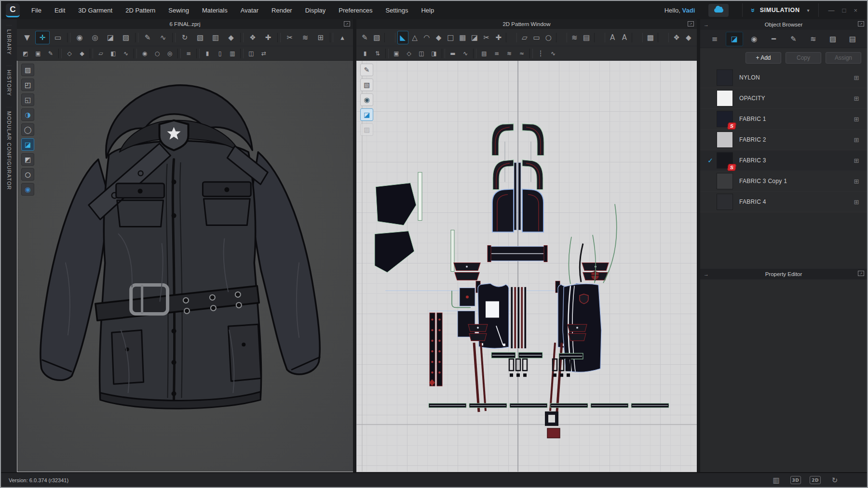 The height and width of the screenshot is (488, 868). What do you see at coordinates (38, 53) in the screenshot?
I see `select-mesh-tool: ▣` at bounding box center [38, 53].